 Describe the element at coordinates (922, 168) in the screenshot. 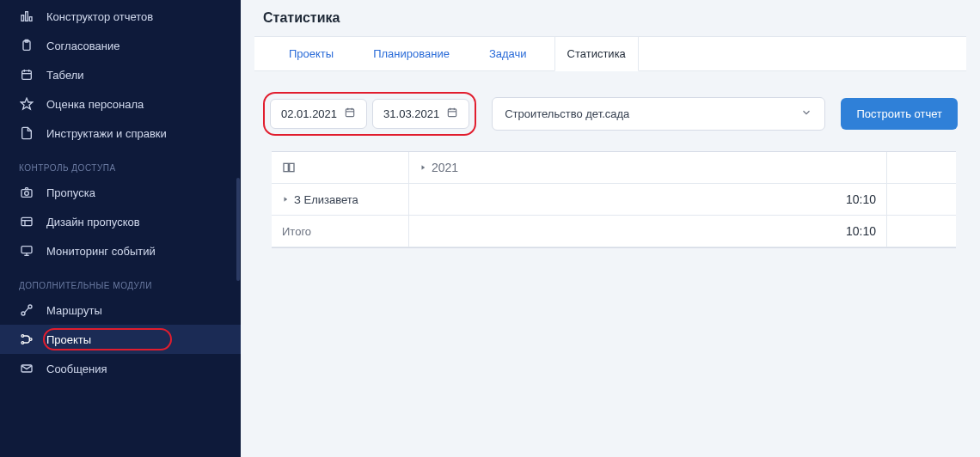

I see `empty-header` at that location.